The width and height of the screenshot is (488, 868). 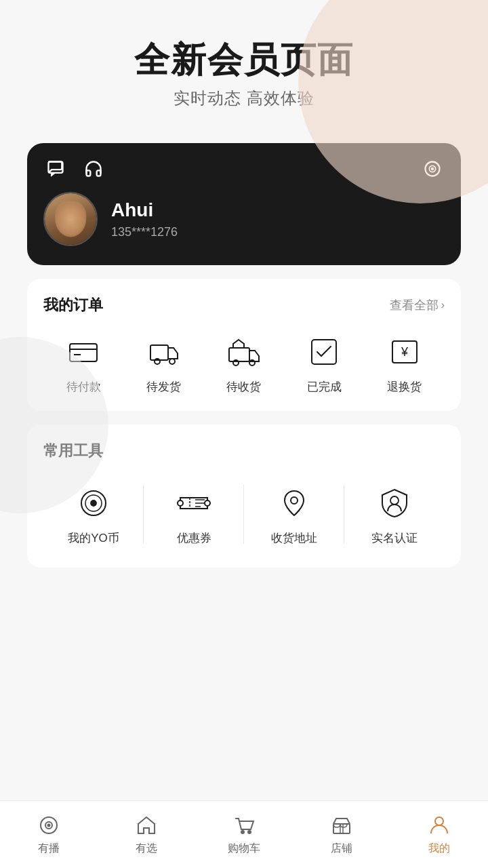 I want to click on profile-nav-icon, so click(x=439, y=825).